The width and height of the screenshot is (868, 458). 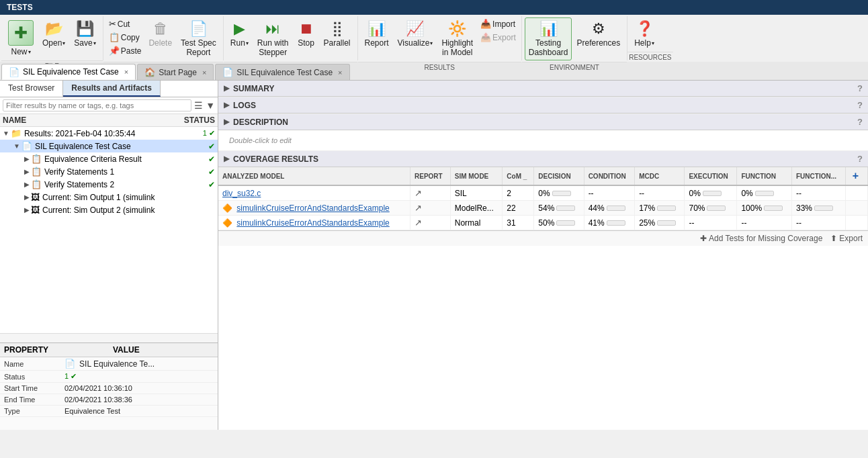 I want to click on tree-item-sim-output-2: ▶ 🖼 Current: Sim Output 2 (simulink, so click(x=109, y=210).